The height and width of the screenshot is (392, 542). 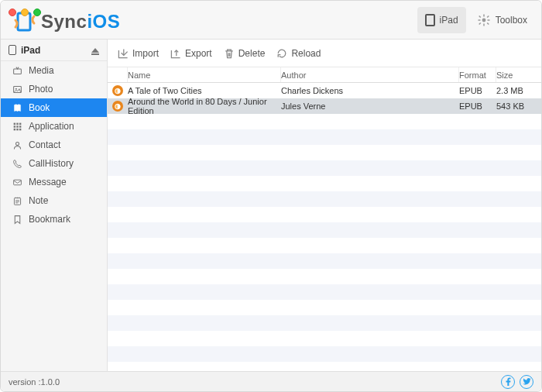 I want to click on sidebar-item-book: Book, so click(x=54, y=108).